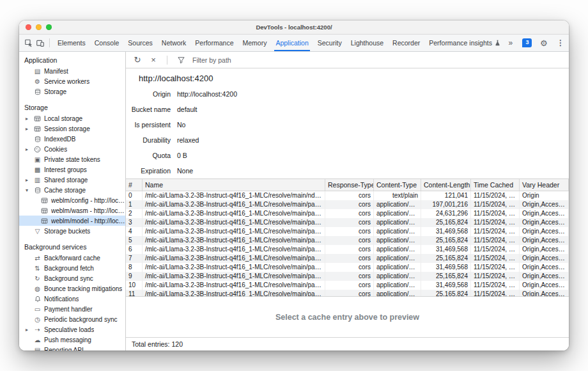 This screenshot has width=588, height=371. Describe the element at coordinates (348, 223) in the screenshot. I see `table-row: 3/mlc-ai/Llama-3.2-3B-Instruct-q4f16_1-M…` at that location.